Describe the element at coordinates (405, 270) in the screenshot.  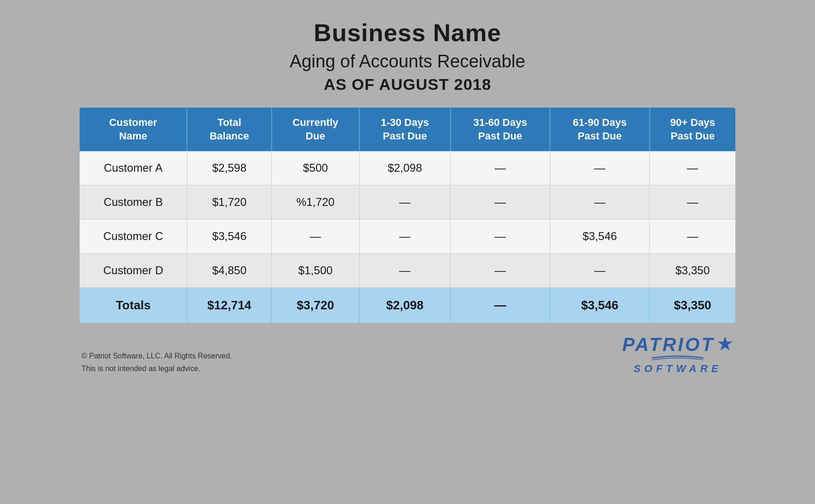
I see `row-3-col-3: —` at that location.